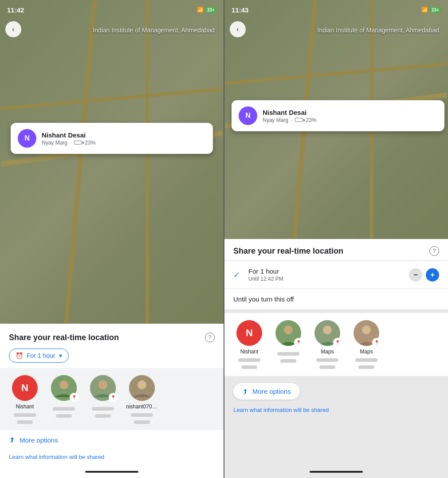 This screenshot has width=448, height=478. Describe the element at coordinates (124, 138) in the screenshot. I see `left-location-info: Nishant Desai Nyay Marg · 23%` at that location.